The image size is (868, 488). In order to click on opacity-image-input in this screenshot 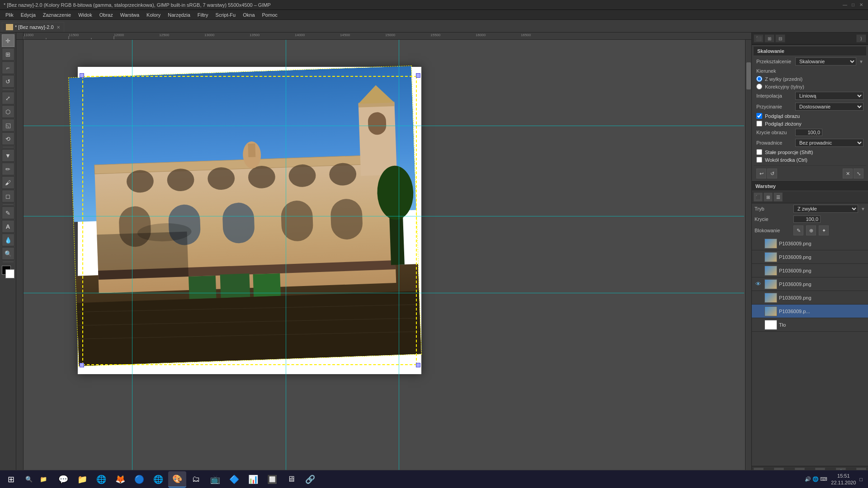, I will do `click(809, 132)`.